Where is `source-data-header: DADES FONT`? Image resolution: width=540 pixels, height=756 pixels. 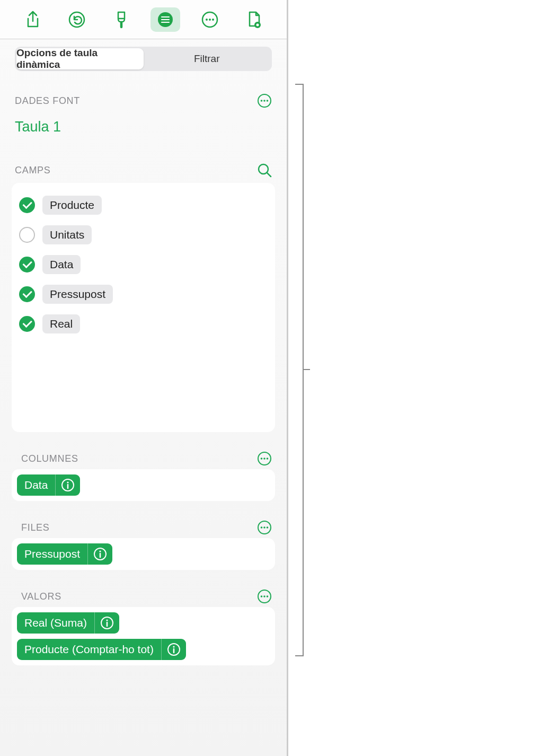 source-data-header: DADES FONT is located at coordinates (143, 101).